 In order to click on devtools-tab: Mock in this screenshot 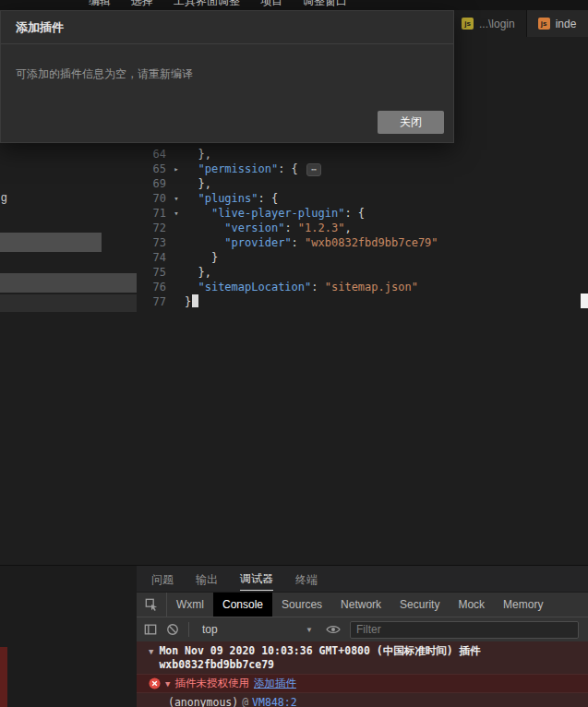, I will do `click(471, 605)`.